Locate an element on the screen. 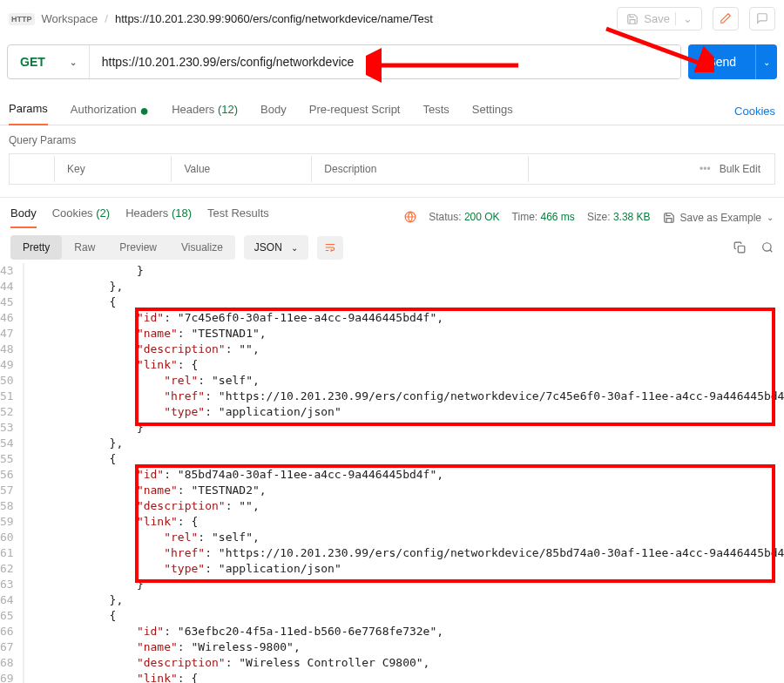 The image size is (784, 683). network-icon is located at coordinates (410, 218).